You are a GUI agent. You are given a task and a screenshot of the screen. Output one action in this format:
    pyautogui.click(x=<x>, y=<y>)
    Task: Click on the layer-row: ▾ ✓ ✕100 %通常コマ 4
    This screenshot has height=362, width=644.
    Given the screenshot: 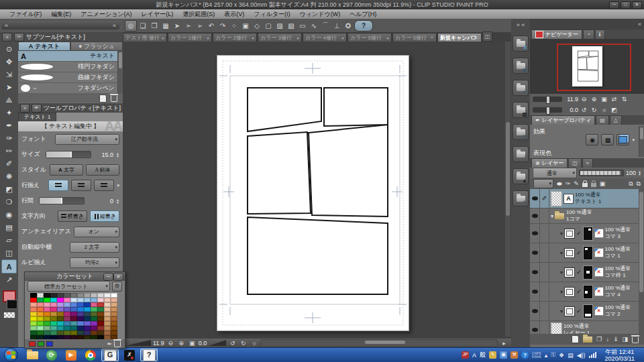 What is the action you would take?
    pyautogui.click(x=587, y=292)
    